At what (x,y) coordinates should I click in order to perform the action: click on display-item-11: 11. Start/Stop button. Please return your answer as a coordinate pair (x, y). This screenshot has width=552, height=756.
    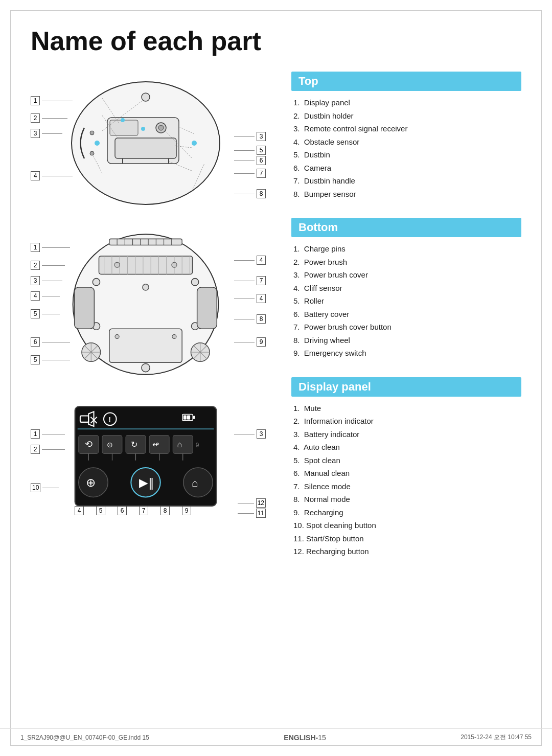
    Looking at the image, I should click on (406, 539).